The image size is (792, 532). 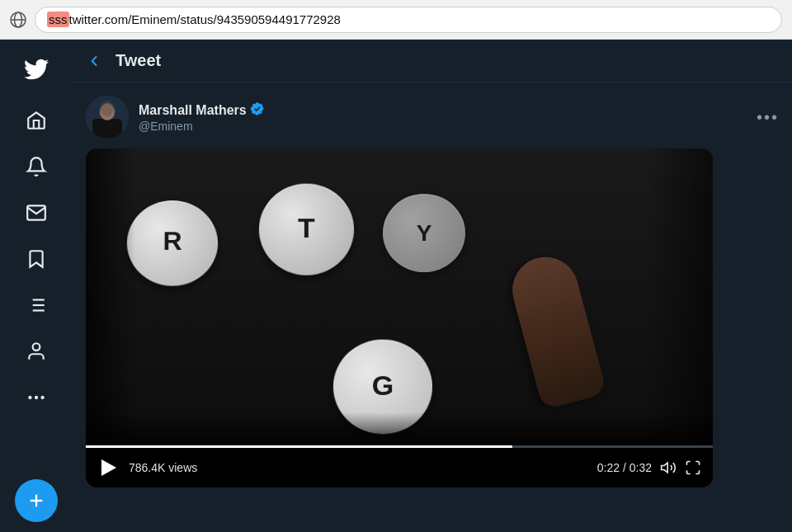 I want to click on url-highlight: ssstwitter.com/Eminem/status/94359059449…, so click(x=194, y=20).